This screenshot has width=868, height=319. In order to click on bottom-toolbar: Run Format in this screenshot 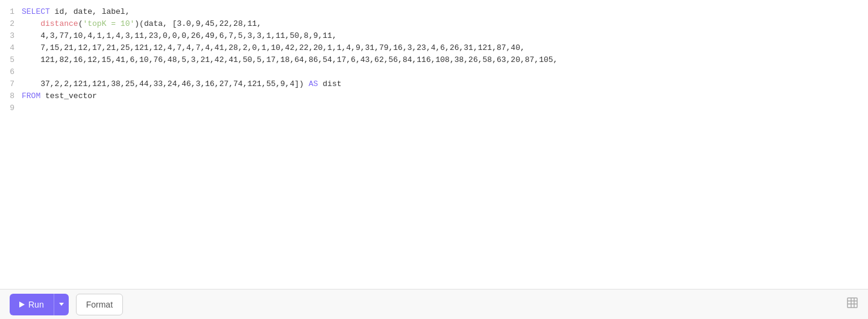, I will do `click(434, 304)`.